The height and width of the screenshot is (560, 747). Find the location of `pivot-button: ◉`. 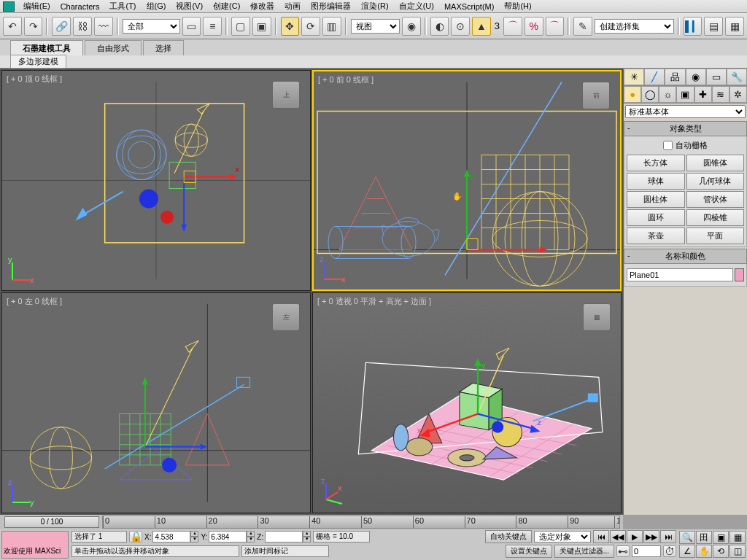

pivot-button: ◉ is located at coordinates (411, 26).